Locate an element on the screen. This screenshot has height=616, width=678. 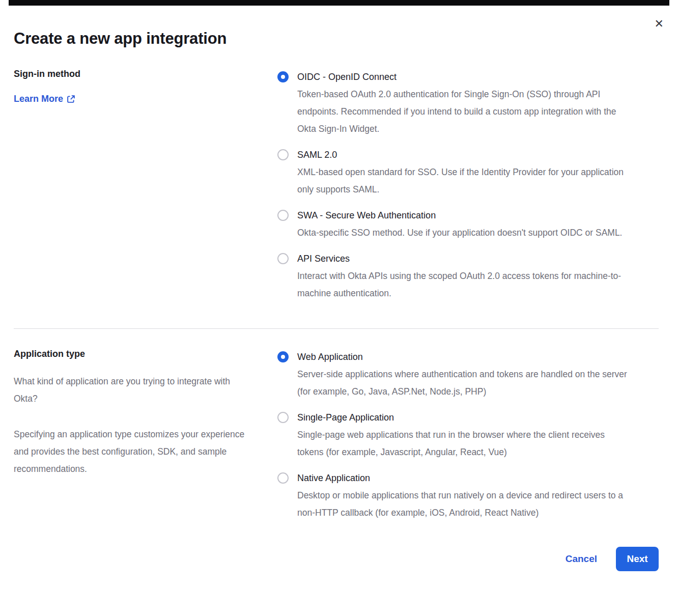
radio-option-description: Desktop or mobile applications that run … is located at coordinates (465, 504).